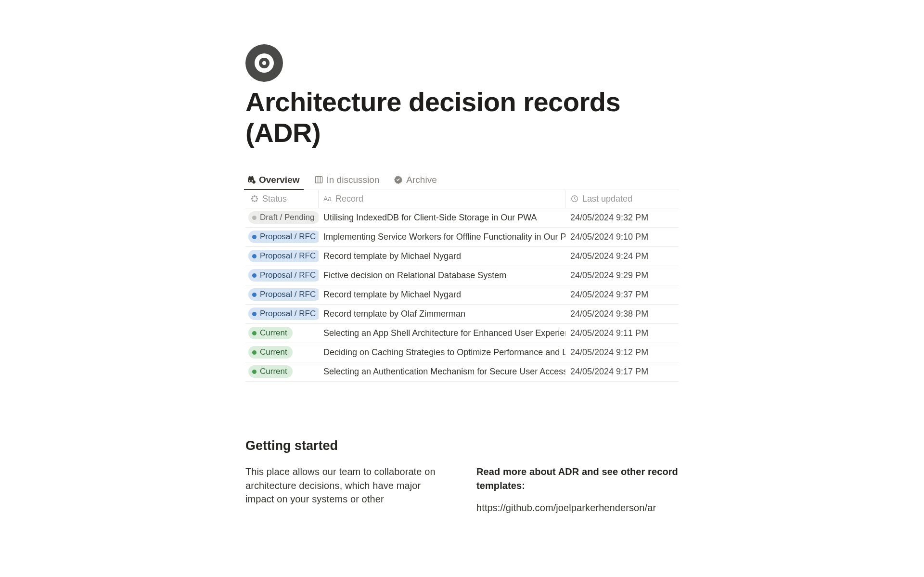 The width and height of the screenshot is (924, 577). I want to click on clock-icon, so click(575, 199).